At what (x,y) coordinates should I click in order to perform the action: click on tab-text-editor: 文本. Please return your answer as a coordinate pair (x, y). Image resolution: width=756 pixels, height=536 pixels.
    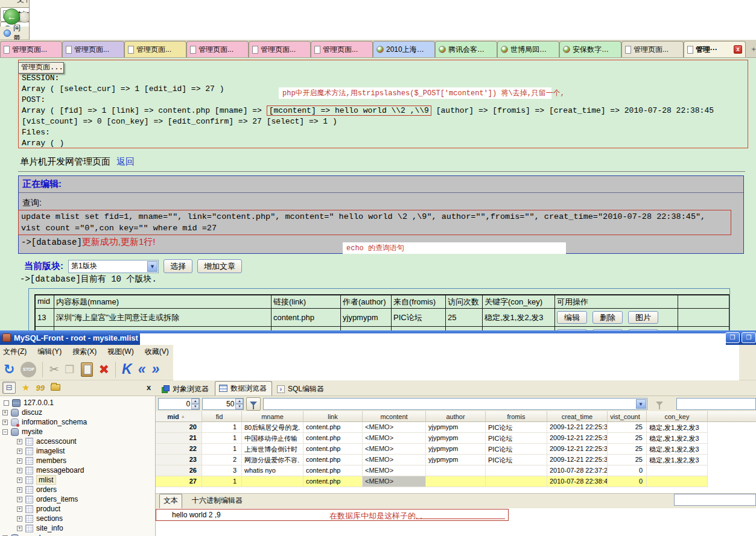
    Looking at the image, I should click on (171, 501).